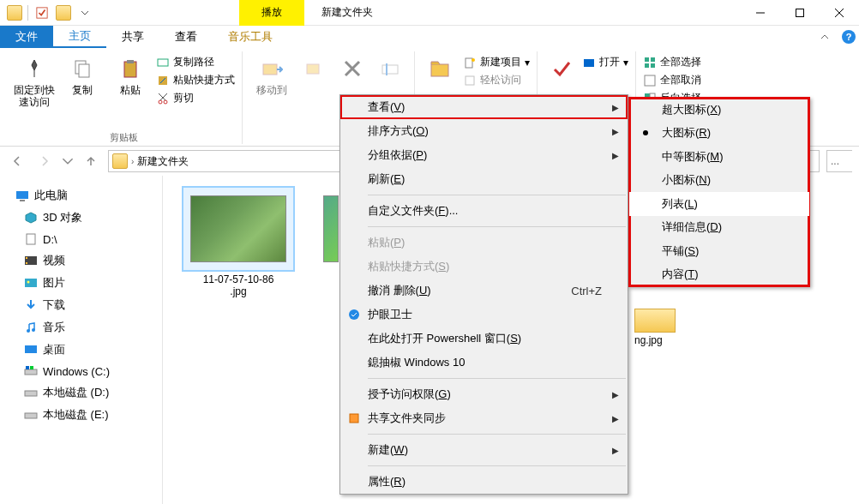  I want to click on tab-share: 共享, so click(133, 37).